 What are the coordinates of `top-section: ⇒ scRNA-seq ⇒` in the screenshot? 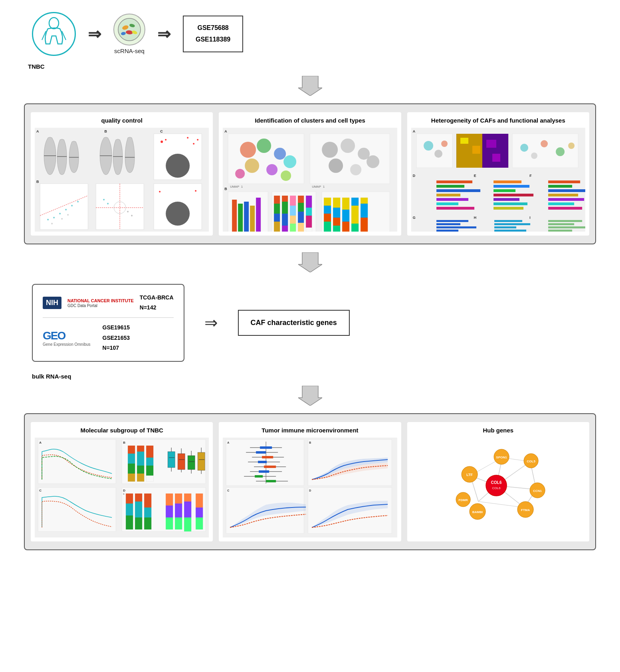 It's located at (137, 34).